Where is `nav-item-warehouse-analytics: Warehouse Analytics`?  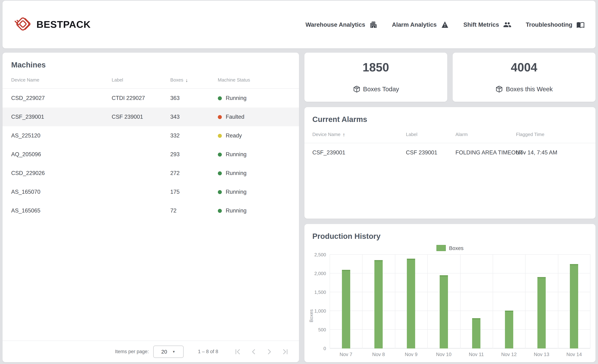
nav-item-warehouse-analytics: Warehouse Analytics is located at coordinates (341, 25).